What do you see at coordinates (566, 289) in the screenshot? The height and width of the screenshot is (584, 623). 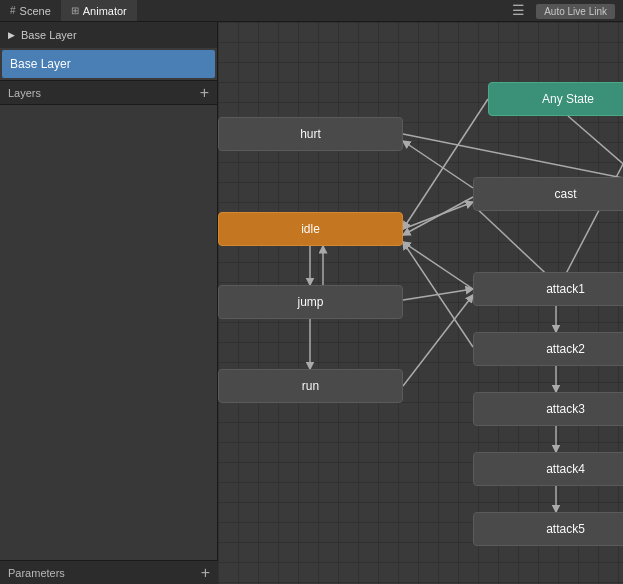 I see `state-label-attack1: attack1` at bounding box center [566, 289].